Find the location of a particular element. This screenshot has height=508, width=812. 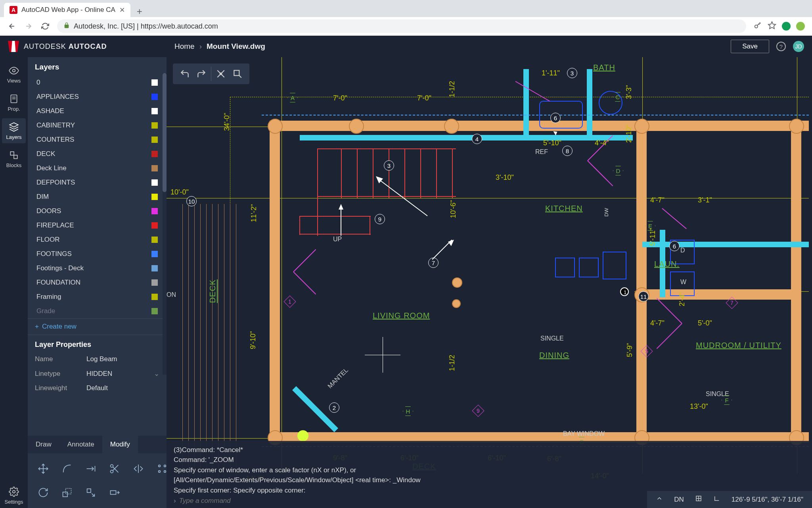

layer-row: APPLIANCES is located at coordinates (97, 97).